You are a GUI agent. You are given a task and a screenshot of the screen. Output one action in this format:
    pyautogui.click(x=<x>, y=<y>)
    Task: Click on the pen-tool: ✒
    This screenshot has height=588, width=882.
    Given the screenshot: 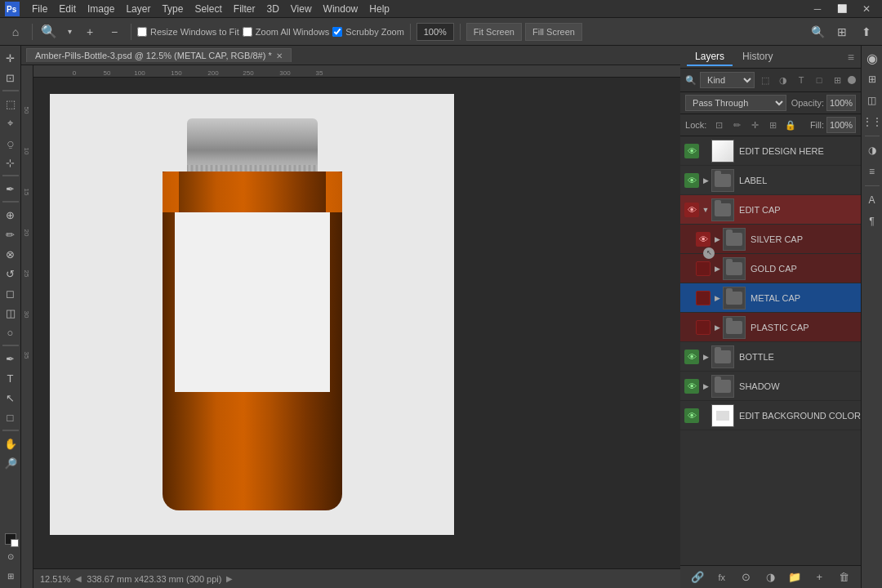 What is the action you would take?
    pyautogui.click(x=11, y=359)
    